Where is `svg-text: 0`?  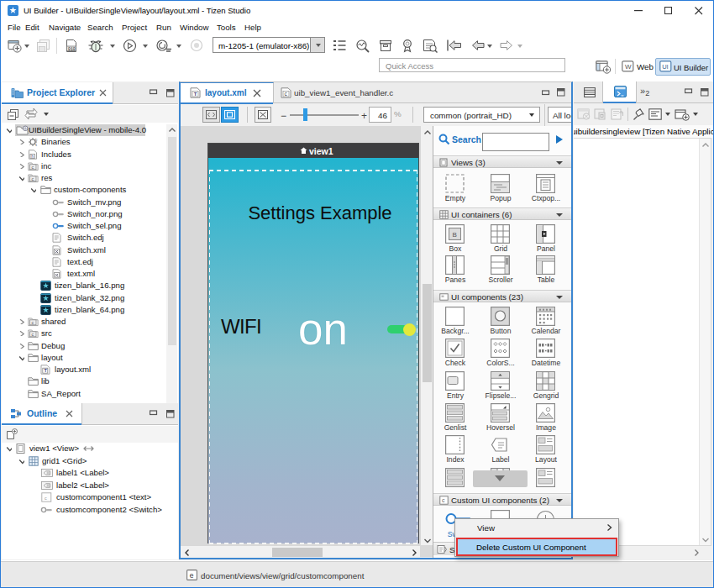
svg-text: 0 is located at coordinates (37, 139).